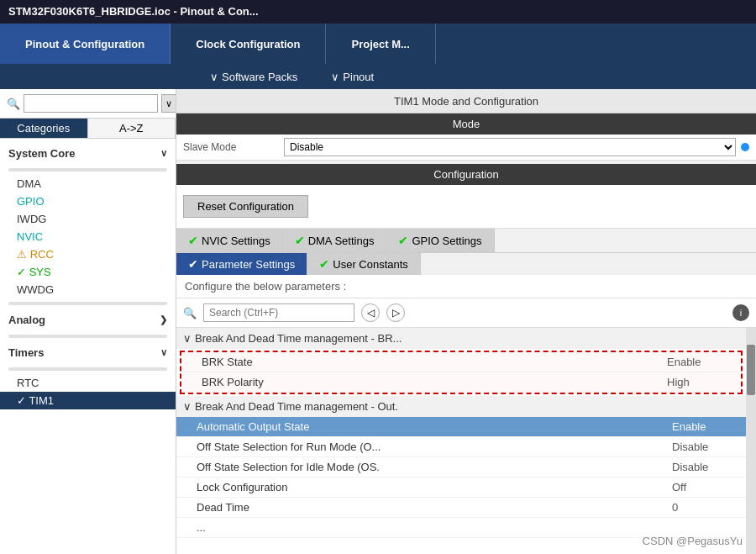  I want to click on sidebar-item-wwdg: WWDG, so click(87, 289).